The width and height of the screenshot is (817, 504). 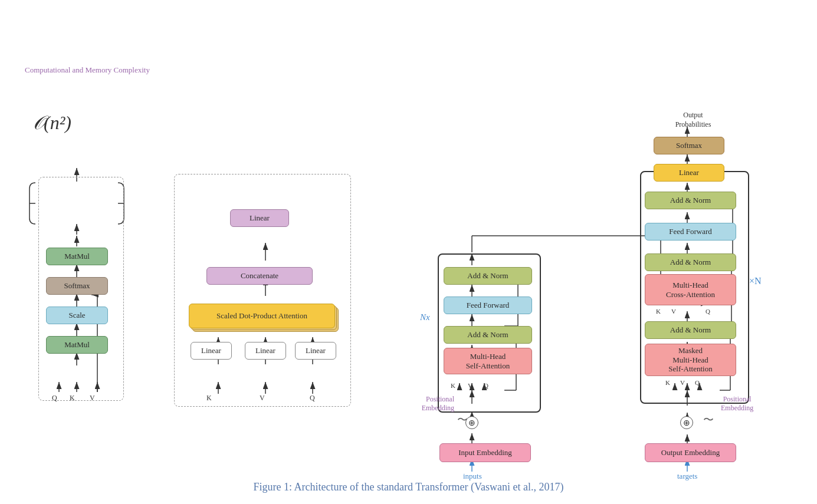 I want to click on v-label-encoder: V, so click(x=470, y=386).